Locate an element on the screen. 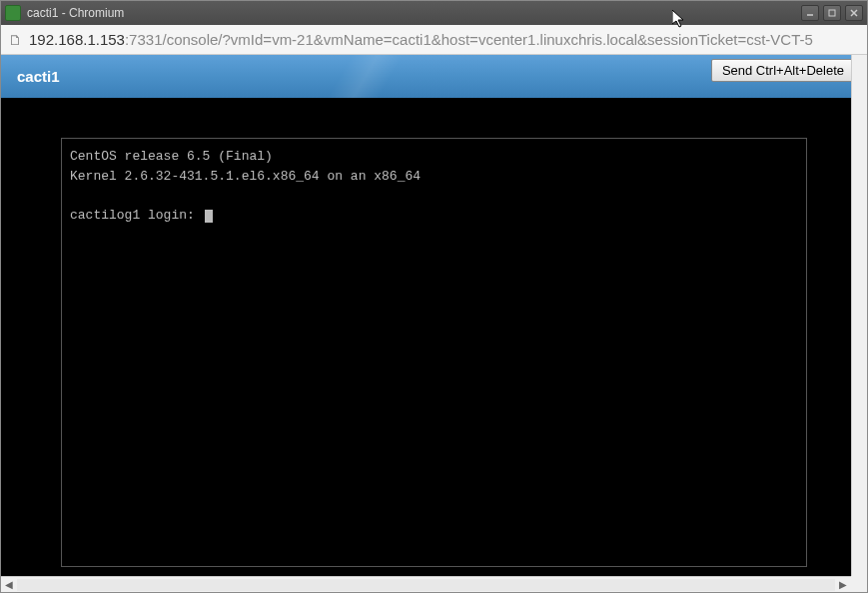  url-port: :7331 is located at coordinates (144, 40).